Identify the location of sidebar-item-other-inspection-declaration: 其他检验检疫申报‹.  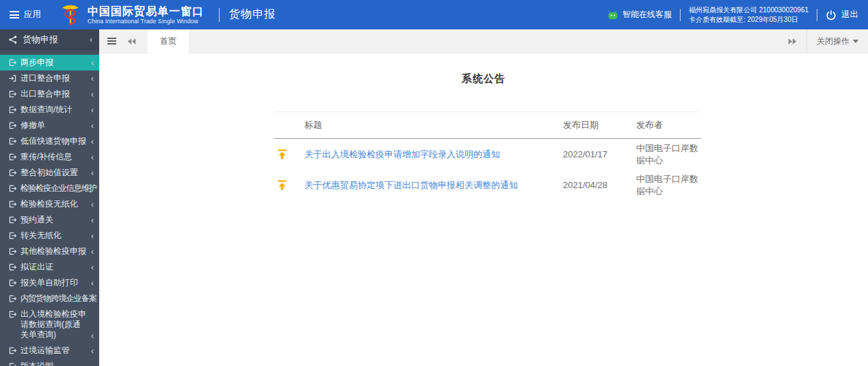
(49, 252).